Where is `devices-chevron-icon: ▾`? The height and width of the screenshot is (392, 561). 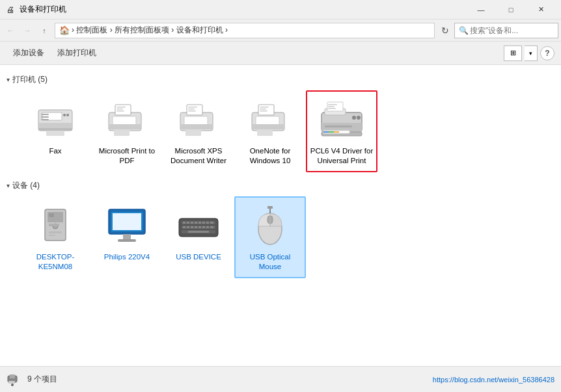 devices-chevron-icon: ▾ is located at coordinates (8, 186).